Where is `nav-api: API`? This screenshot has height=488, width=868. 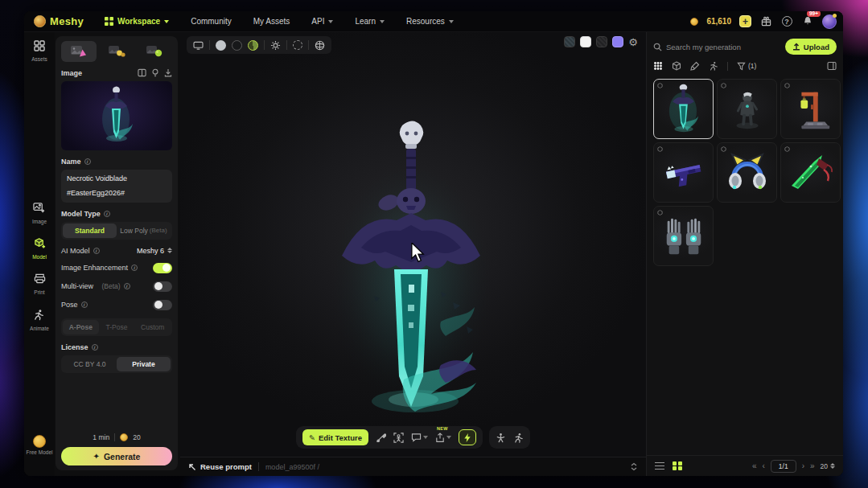
nav-api: API is located at coordinates (322, 21).